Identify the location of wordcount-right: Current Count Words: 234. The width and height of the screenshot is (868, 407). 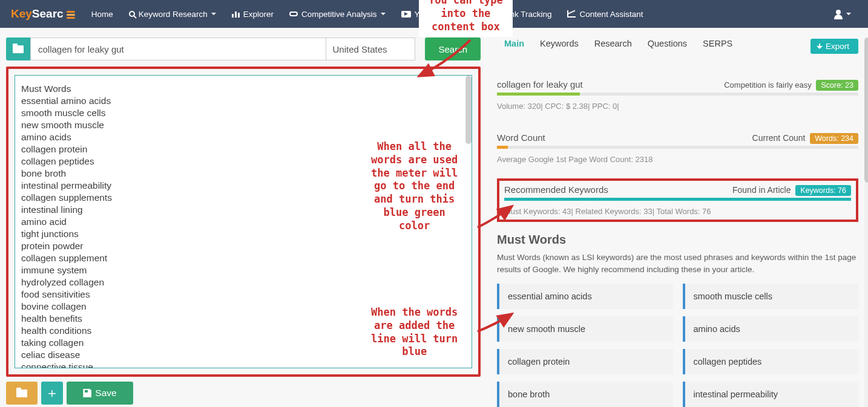
(805, 138).